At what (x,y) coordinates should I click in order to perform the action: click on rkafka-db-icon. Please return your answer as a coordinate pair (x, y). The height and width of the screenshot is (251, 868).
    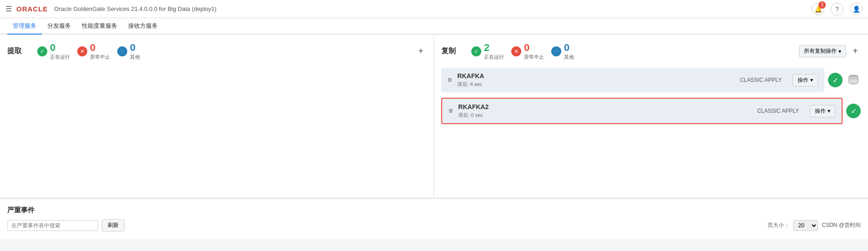
    Looking at the image, I should click on (853, 80).